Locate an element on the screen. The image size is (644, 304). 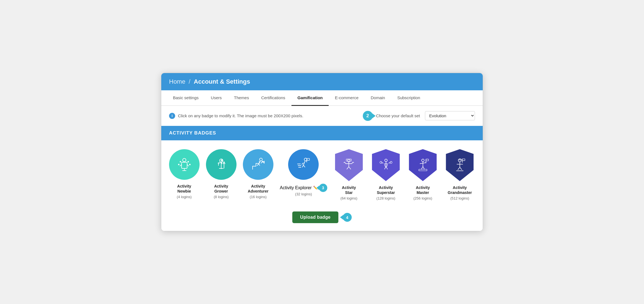
explorer-icon is located at coordinates (303, 165).